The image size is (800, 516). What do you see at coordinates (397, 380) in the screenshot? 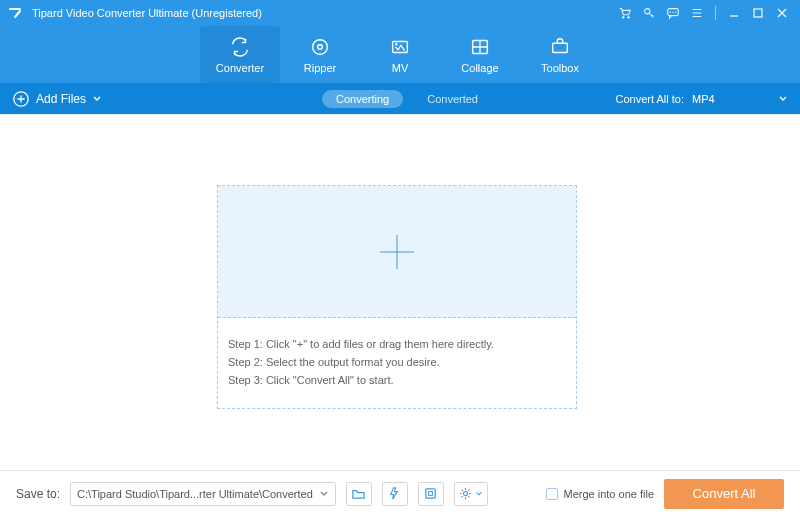
I see `instruction-step-3: Step 3: Click "Convert All" to start.` at bounding box center [397, 380].